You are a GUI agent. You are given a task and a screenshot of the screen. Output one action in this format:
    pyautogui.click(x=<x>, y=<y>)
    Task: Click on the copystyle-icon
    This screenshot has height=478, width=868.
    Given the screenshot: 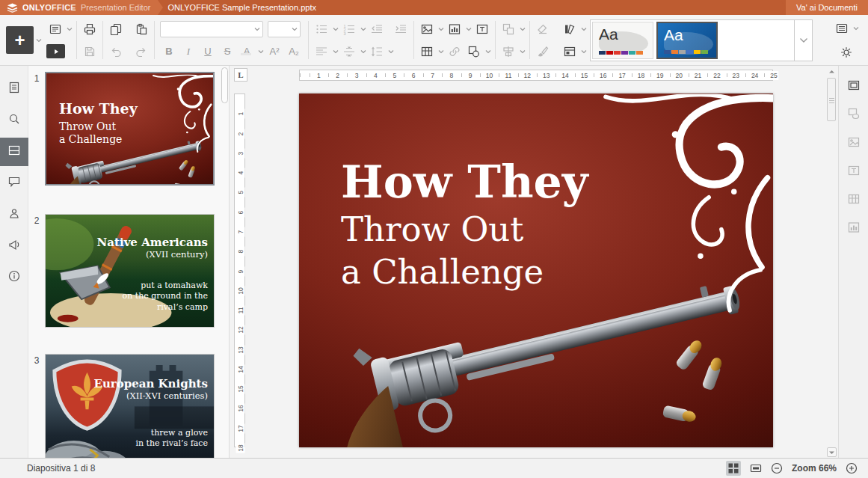 What is the action you would take?
    pyautogui.click(x=543, y=52)
    